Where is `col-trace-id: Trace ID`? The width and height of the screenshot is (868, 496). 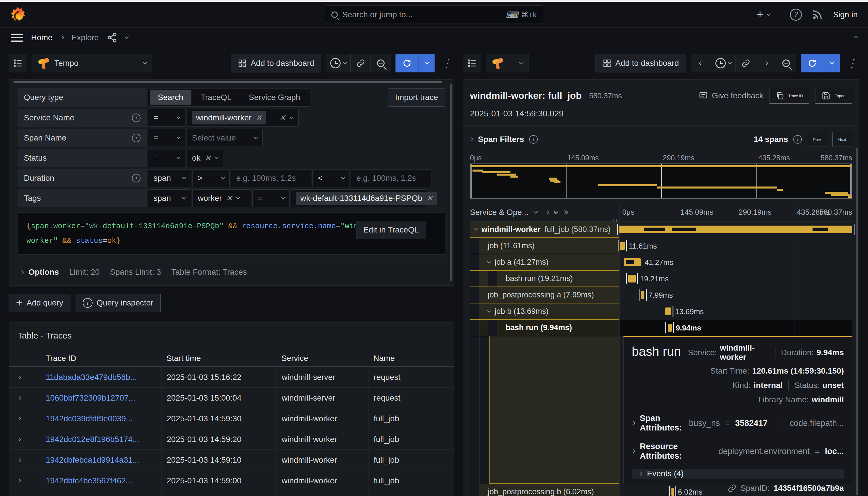 col-trace-id: Trace ID is located at coordinates (101, 358).